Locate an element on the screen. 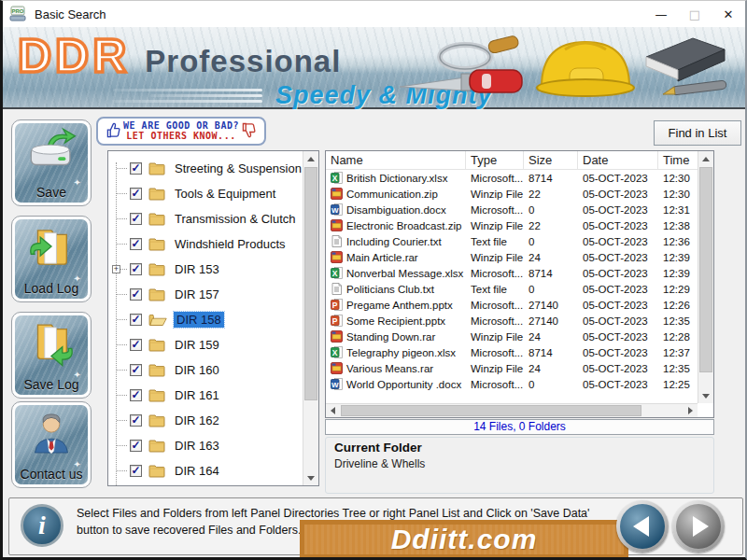  column-header-name: Name is located at coordinates (396, 161).